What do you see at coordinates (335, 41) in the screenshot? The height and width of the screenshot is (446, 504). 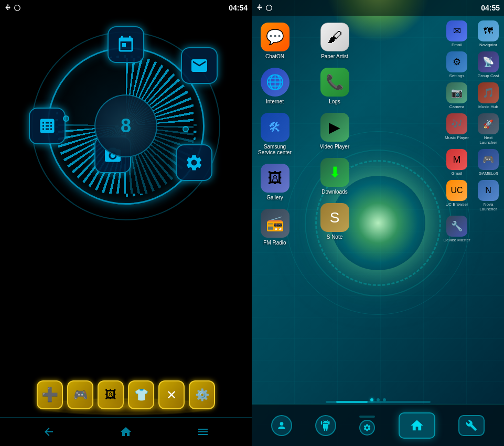 I see `paper-artist-app: 🖌 Paper Artist` at bounding box center [335, 41].